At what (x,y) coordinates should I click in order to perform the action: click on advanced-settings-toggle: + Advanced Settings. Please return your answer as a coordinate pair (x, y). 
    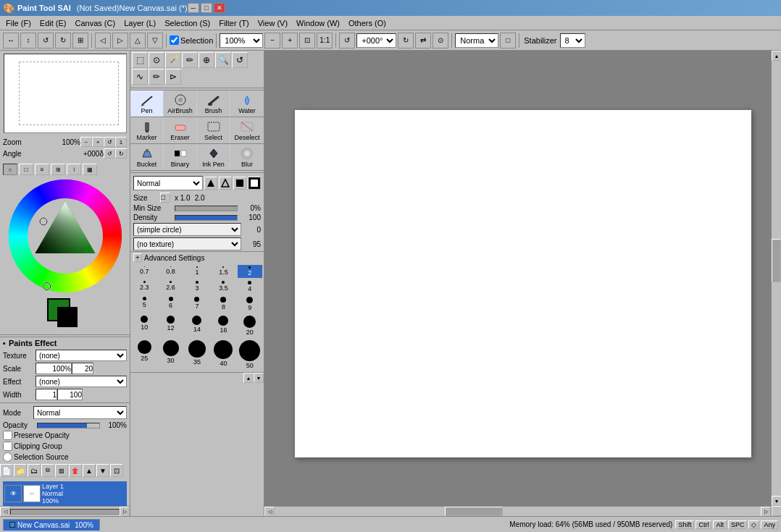
    Looking at the image, I should click on (197, 258).